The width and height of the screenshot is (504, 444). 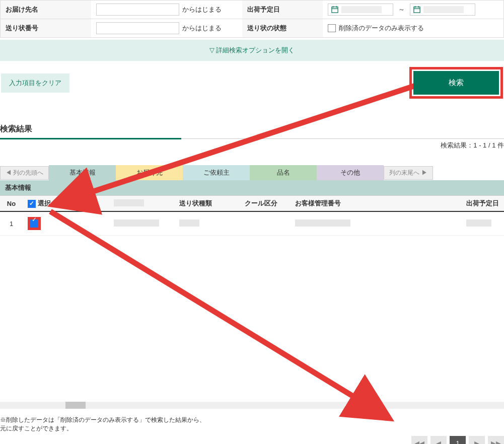 I want to click on date-from, so click(x=361, y=10).